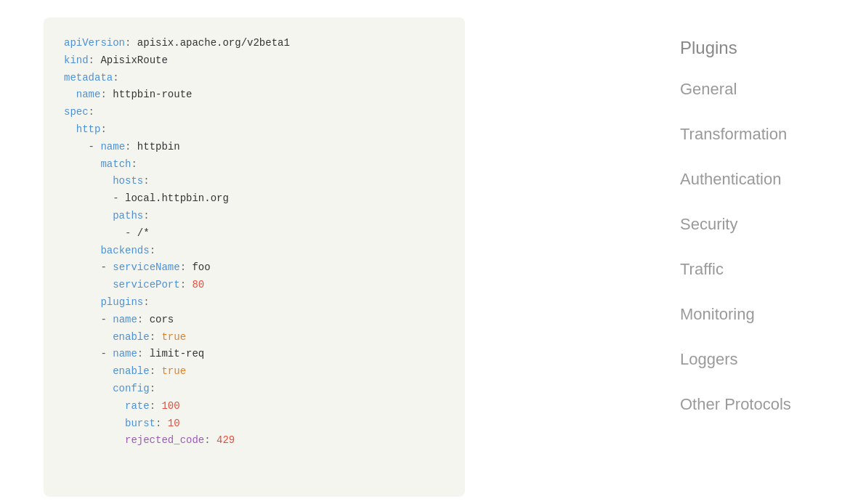  Describe the element at coordinates (146, 267) in the screenshot. I see `key-serviceName: serviceName` at that location.